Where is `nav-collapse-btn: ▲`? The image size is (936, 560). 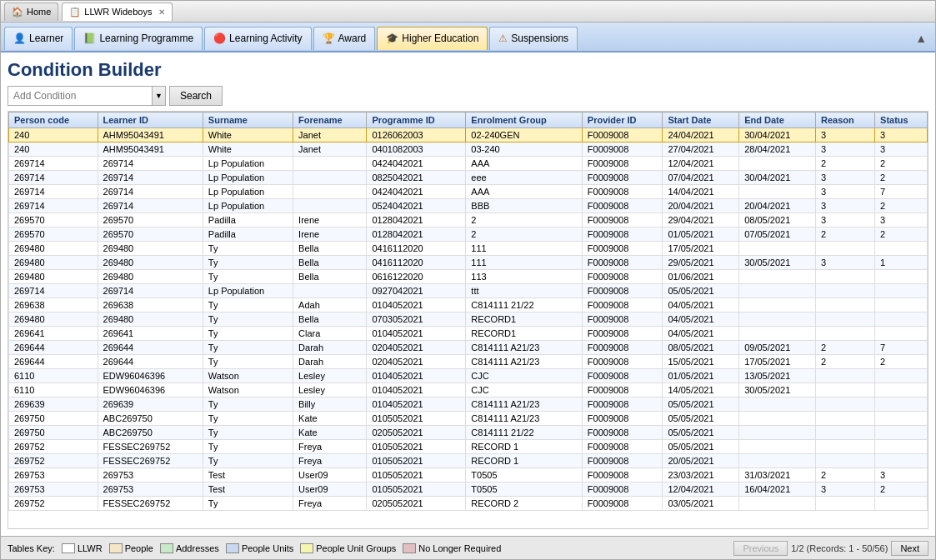 nav-collapse-btn: ▲ is located at coordinates (921, 38).